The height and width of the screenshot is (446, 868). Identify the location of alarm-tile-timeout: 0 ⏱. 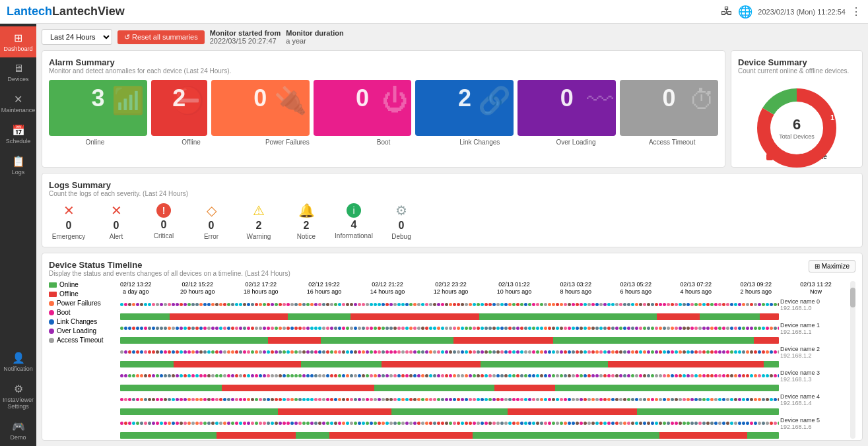
(669, 108).